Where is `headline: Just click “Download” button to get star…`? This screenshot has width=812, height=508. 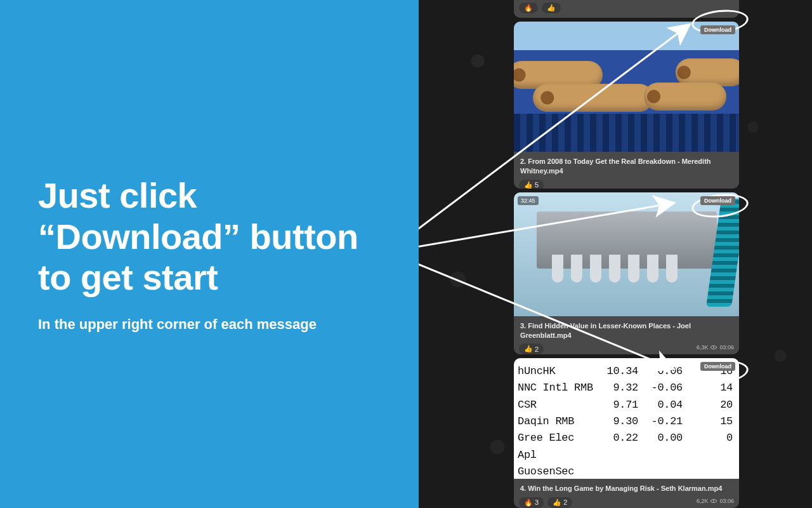 headline: Just click “Download” button to get star… is located at coordinates (209, 236).